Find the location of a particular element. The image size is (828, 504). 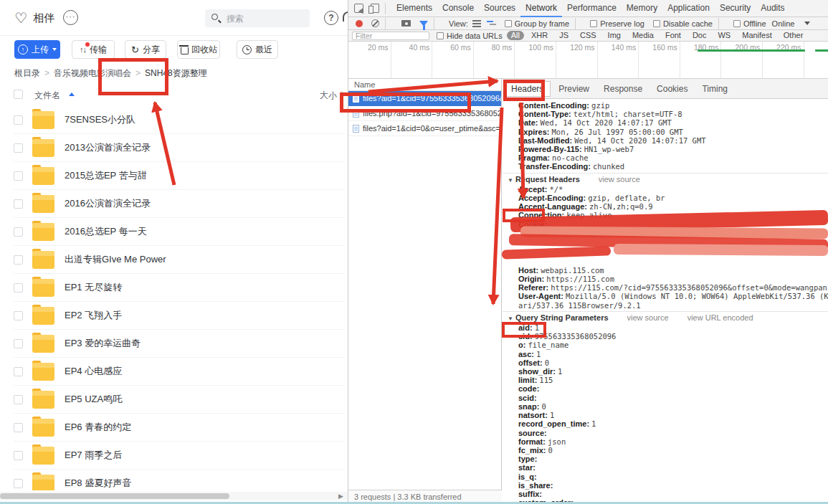

file-row: EP6 青春的约定 is located at coordinates (179, 427).